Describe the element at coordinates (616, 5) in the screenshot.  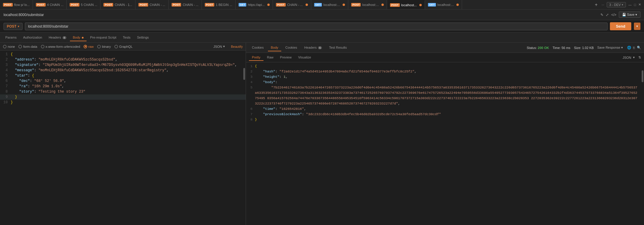
I see `env-selector: 3 - DEV ▾` at that location.